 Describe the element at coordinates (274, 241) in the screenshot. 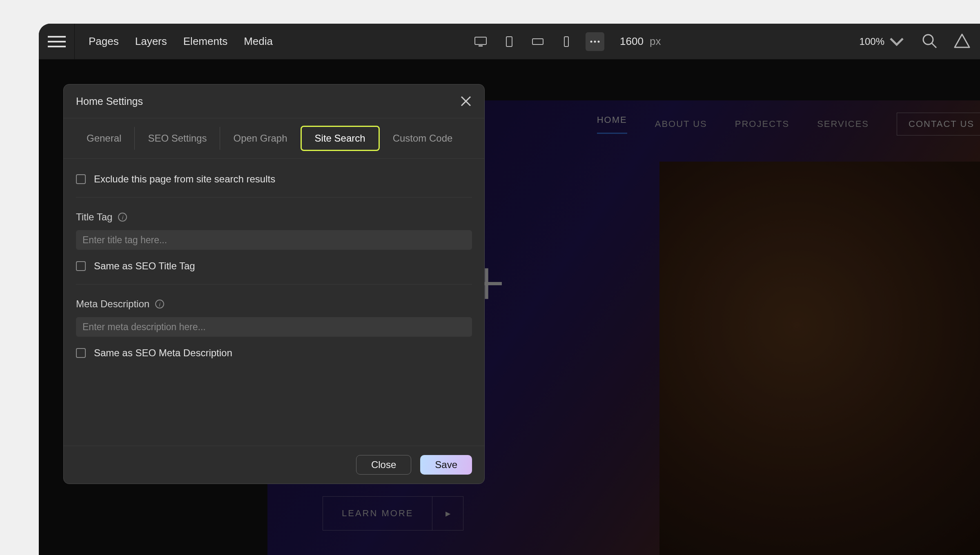

I see `title-tag-block: Title Tag i Same as SEO Title Tag` at that location.